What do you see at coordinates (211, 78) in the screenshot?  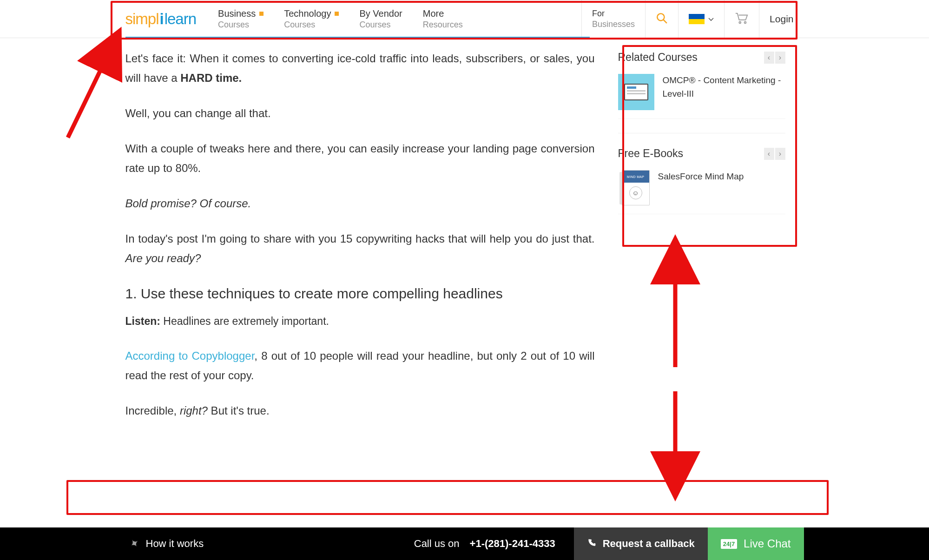 I see `bold-text: HARD time.` at bounding box center [211, 78].